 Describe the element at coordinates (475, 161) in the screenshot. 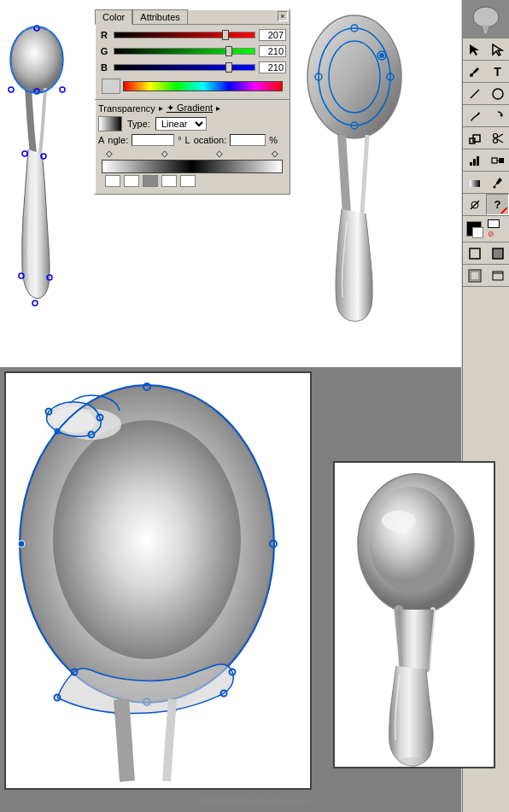

I see `chart-tool-btn` at that location.